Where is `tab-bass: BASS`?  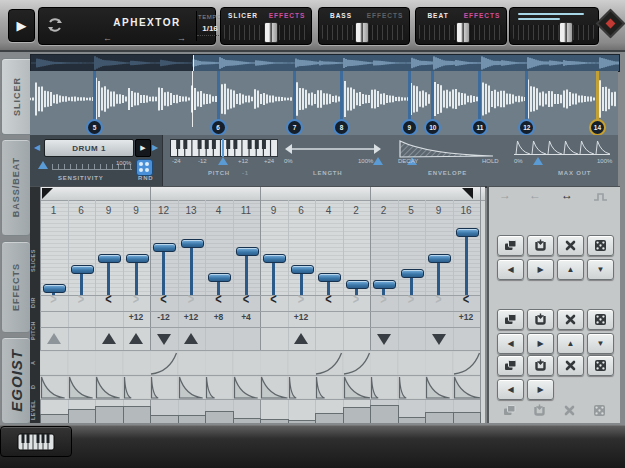
tab-bass: BASS is located at coordinates (341, 16).